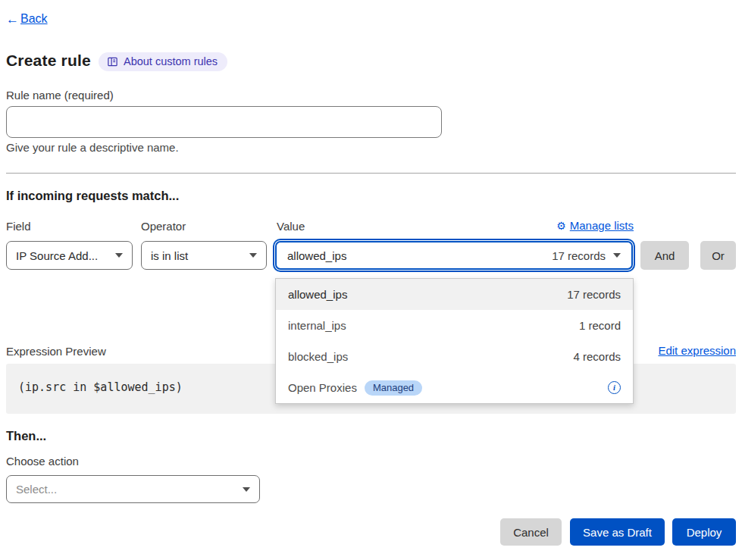 The image size is (742, 560). I want to click on list-option-allowed-ips: allowed_ips 17 records, so click(455, 294).